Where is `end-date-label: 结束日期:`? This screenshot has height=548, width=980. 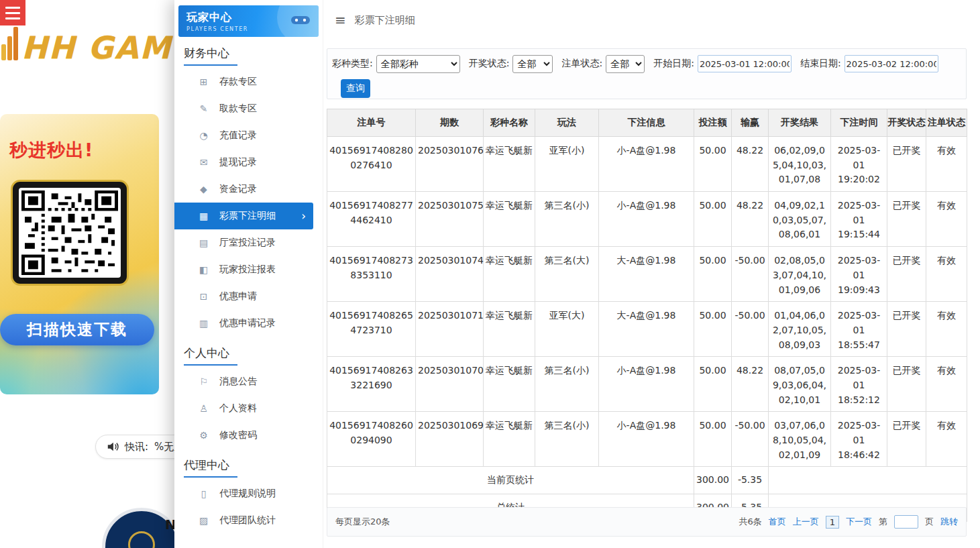 end-date-label: 结束日期: is located at coordinates (821, 64).